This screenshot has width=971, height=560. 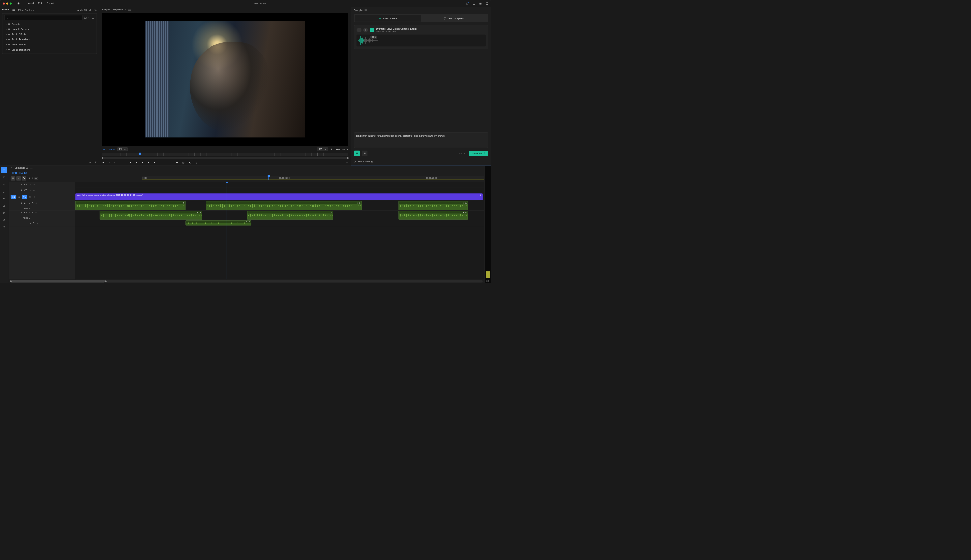 I want to click on tree-video-effects: Video Effects, so click(x=49, y=45).